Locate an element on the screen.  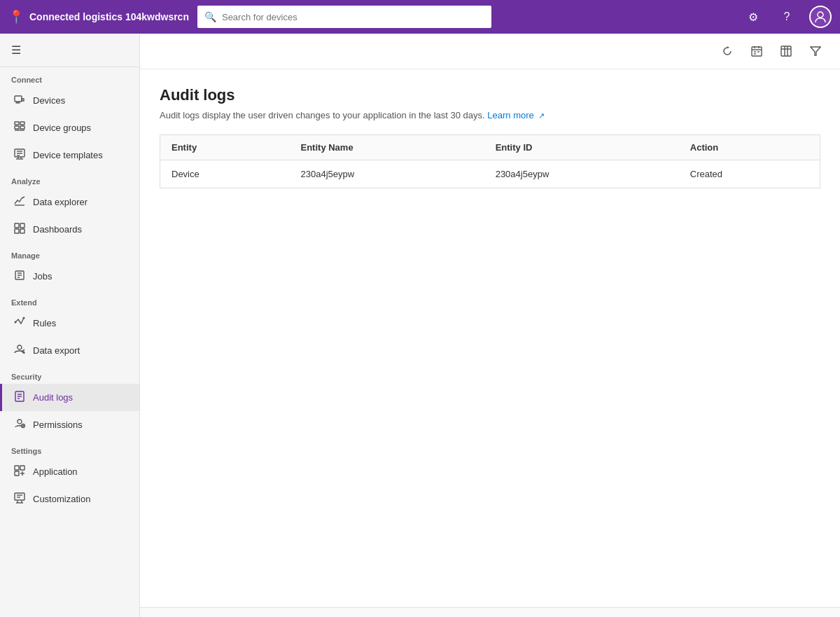
sidebar-item-data-export: Data export is located at coordinates (70, 350).